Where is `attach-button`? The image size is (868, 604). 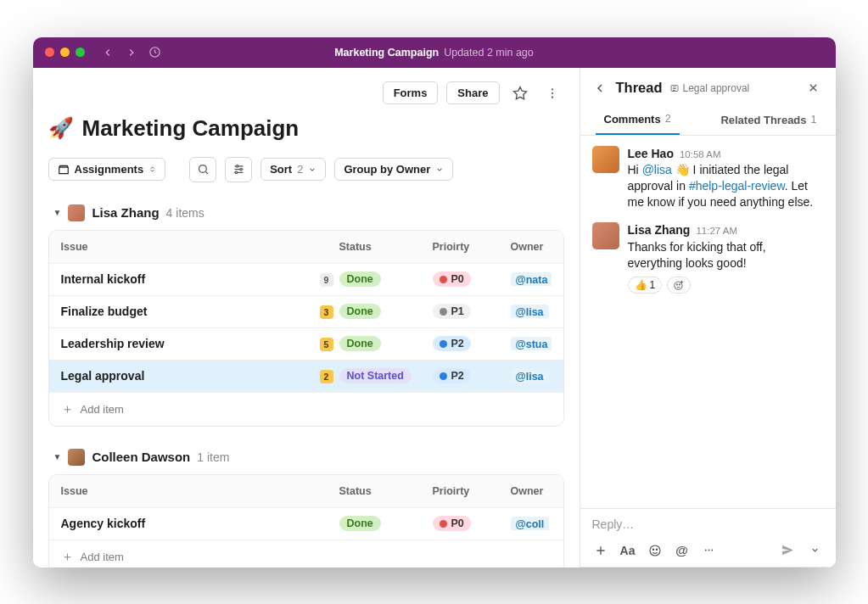 attach-button is located at coordinates (601, 551).